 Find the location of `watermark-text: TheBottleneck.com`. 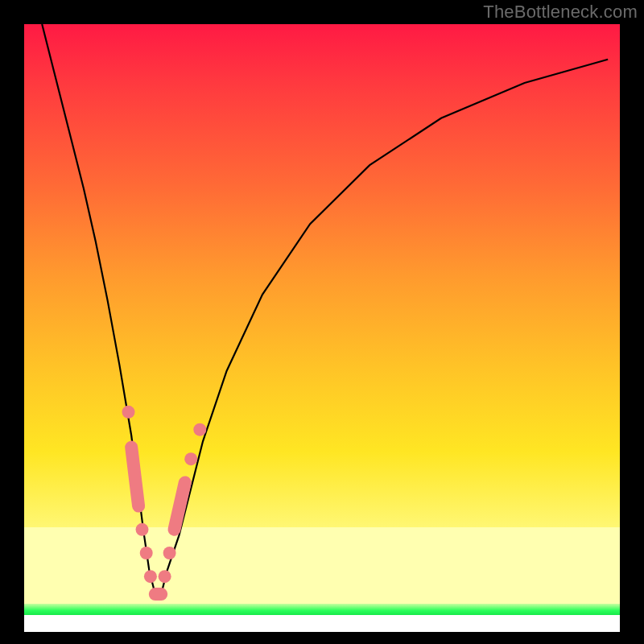

watermark-text: TheBottleneck.com is located at coordinates (560, 12).